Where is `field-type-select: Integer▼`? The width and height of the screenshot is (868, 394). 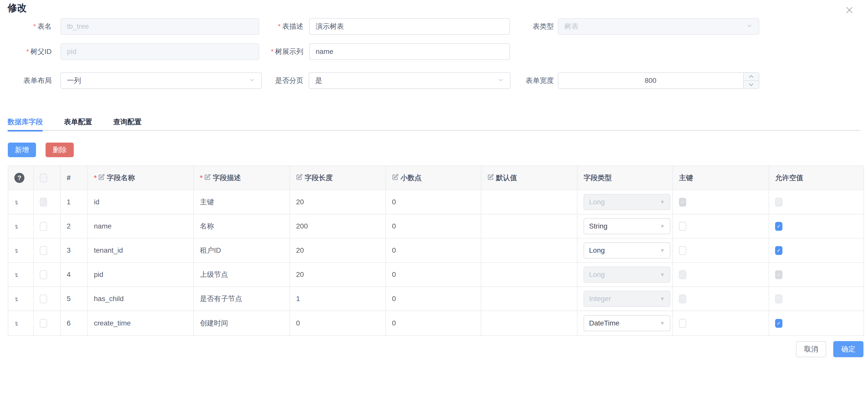 field-type-select: Integer▼ is located at coordinates (627, 299).